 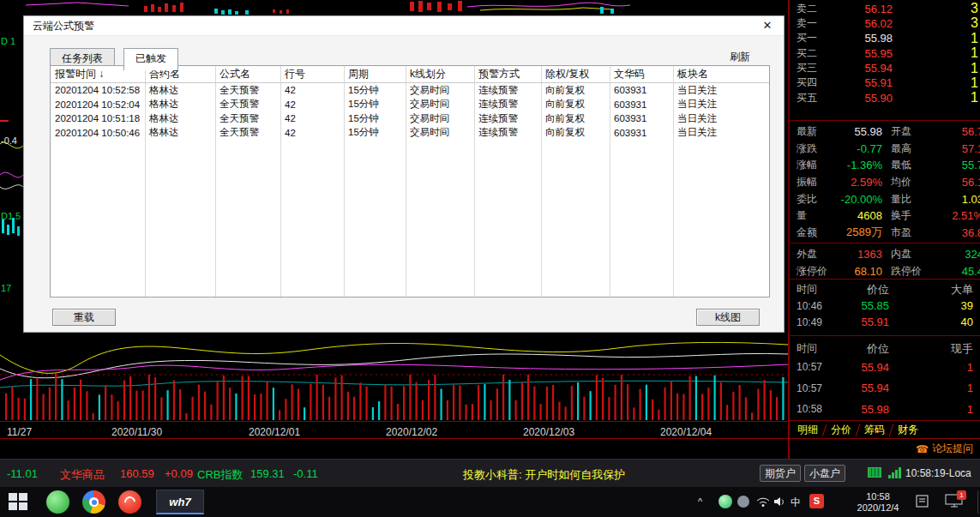 I want to click on tray-coin-icon, so click(x=725, y=502).